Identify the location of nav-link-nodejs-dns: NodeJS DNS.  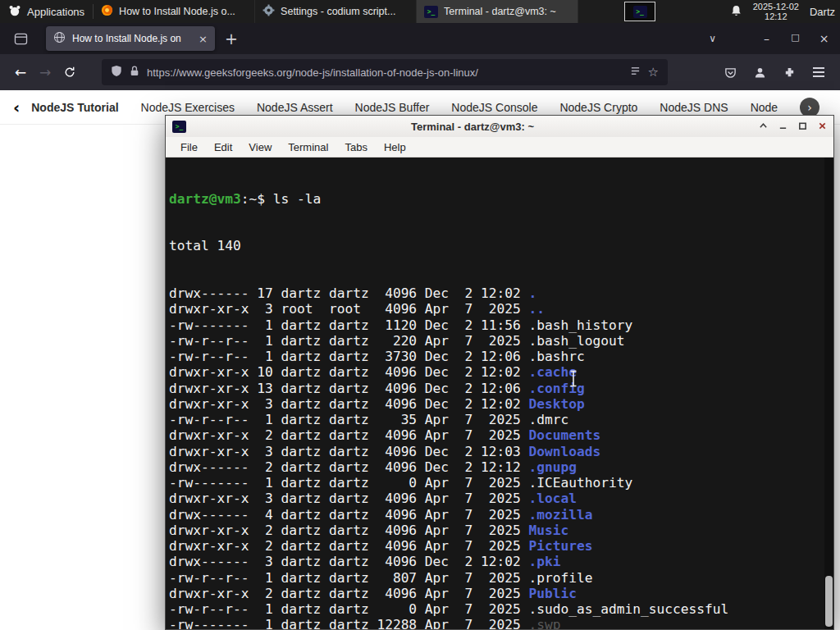
(694, 107).